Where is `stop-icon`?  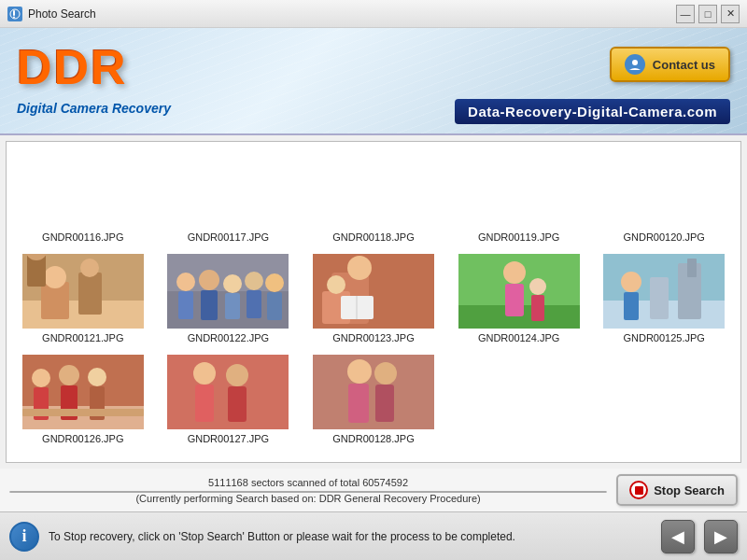
stop-icon is located at coordinates (639, 490).